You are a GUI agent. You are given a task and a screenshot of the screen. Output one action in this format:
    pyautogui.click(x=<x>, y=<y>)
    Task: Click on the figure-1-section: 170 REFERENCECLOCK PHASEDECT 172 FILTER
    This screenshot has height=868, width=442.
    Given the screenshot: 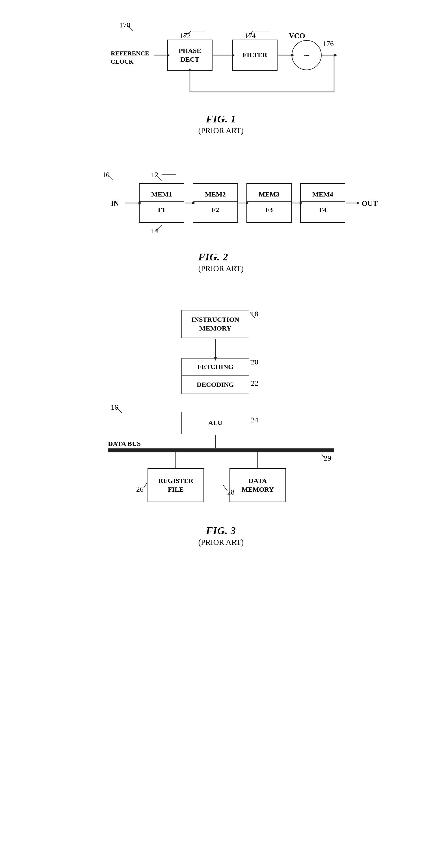 What is the action you would take?
    pyautogui.click(x=221, y=73)
    